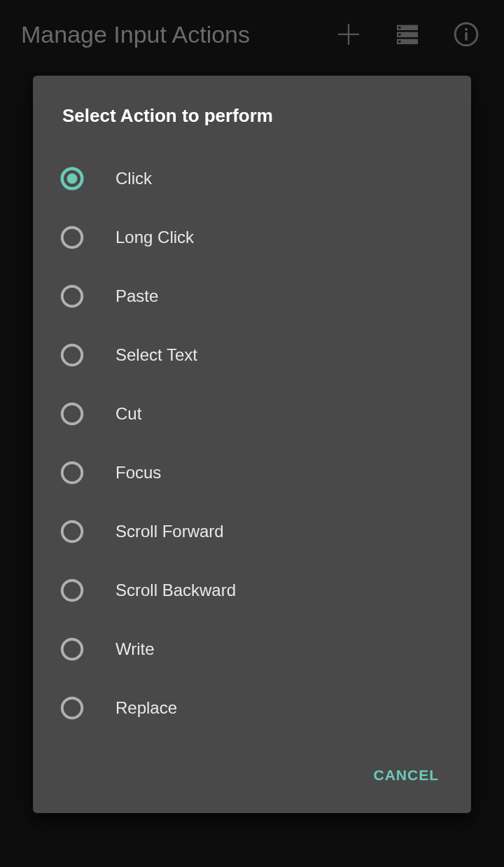 This screenshot has height=867, width=504. Describe the element at coordinates (252, 355) in the screenshot. I see `option-select-text: Select Text` at that location.